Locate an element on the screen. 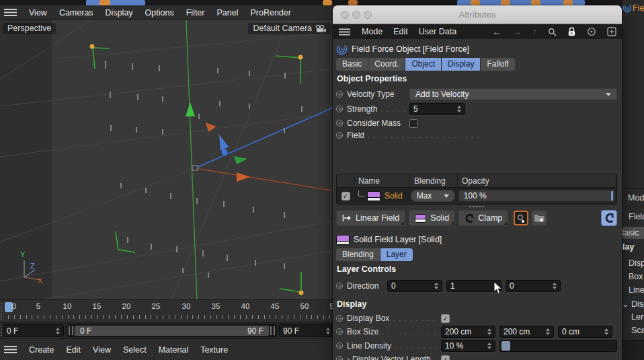  menu-cameras: Cameras is located at coordinates (77, 13).